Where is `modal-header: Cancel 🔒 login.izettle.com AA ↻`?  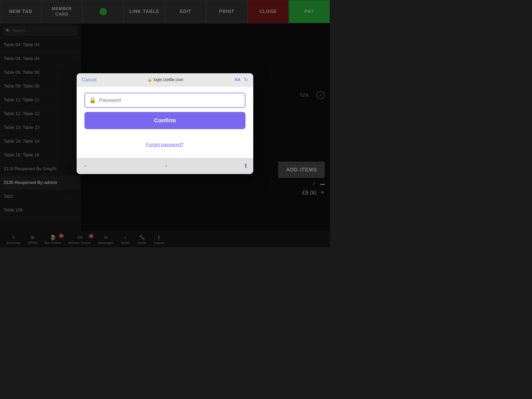
modal-header: Cancel 🔒 login.izettle.com AA ↻ is located at coordinates (165, 80).